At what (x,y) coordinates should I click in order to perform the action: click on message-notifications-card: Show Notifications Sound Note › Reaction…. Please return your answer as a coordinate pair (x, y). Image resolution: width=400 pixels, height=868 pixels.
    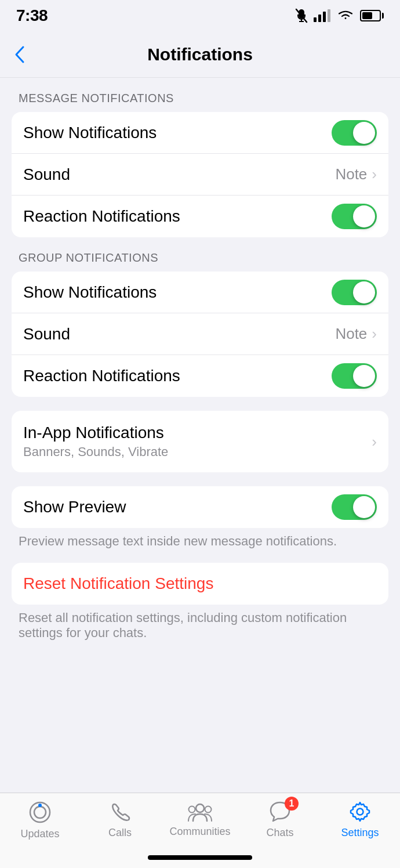
    Looking at the image, I should click on (200, 175).